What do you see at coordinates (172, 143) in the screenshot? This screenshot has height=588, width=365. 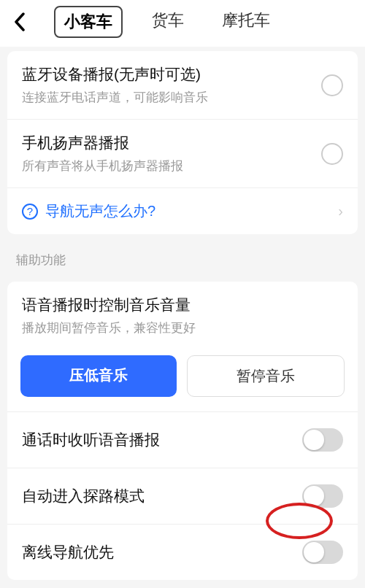 I see `speaker-title: 手机扬声器播报` at bounding box center [172, 143].